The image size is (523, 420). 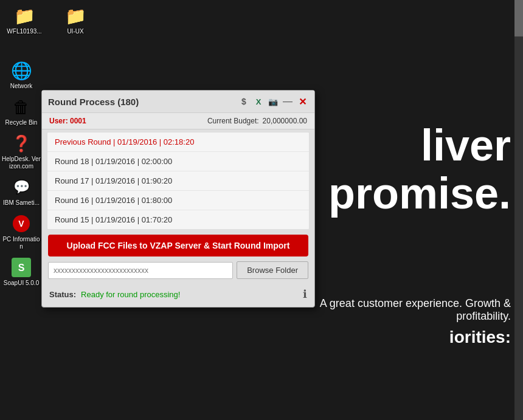 What do you see at coordinates (50, 20) in the screenshot?
I see `top-icons-row: 📁 WFL10193... 📁 UI-UX` at bounding box center [50, 20].